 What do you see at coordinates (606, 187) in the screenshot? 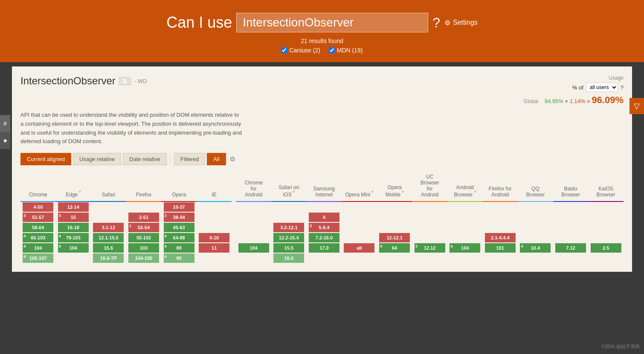
I see `th-kaios: KaiOSBrowser` at bounding box center [606, 187].